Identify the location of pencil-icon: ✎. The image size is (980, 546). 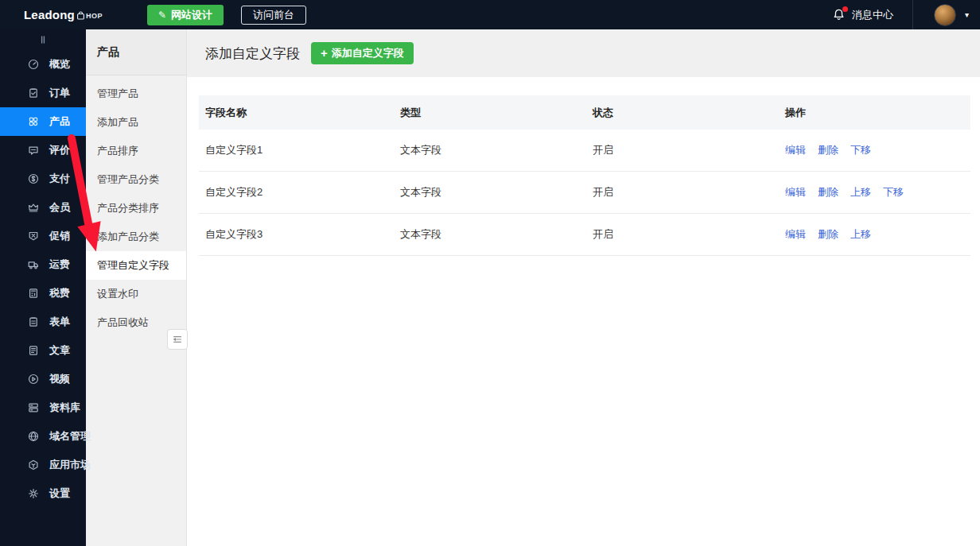
(162, 15).